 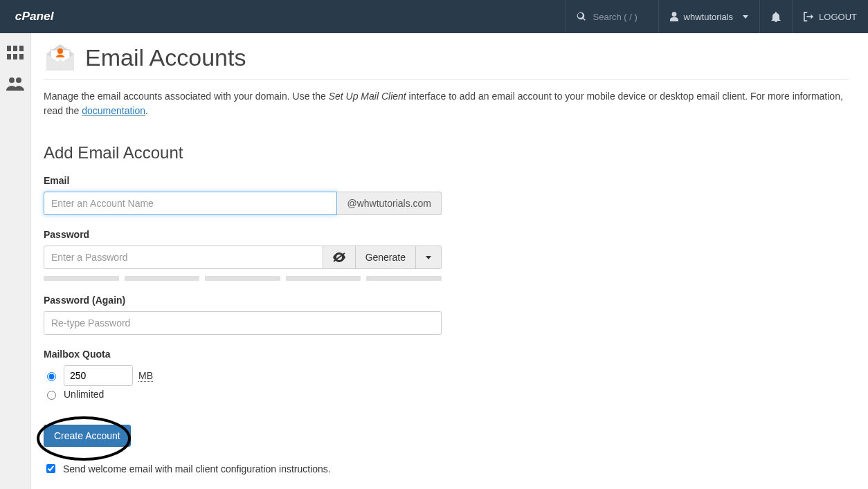 What do you see at coordinates (434, 17) in the screenshot?
I see `topbar: cPanel whwtutorials LOGOUT` at bounding box center [434, 17].